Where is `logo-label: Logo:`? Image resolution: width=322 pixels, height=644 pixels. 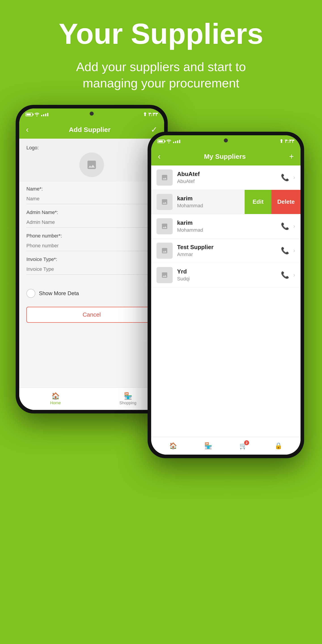 logo-label: Logo: is located at coordinates (92, 148).